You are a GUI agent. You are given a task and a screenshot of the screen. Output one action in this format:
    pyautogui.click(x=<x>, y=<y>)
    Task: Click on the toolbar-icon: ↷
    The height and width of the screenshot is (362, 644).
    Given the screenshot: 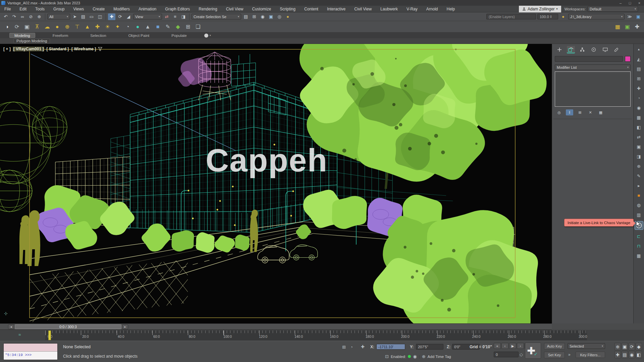 What is the action you would take?
    pyautogui.click(x=14, y=17)
    